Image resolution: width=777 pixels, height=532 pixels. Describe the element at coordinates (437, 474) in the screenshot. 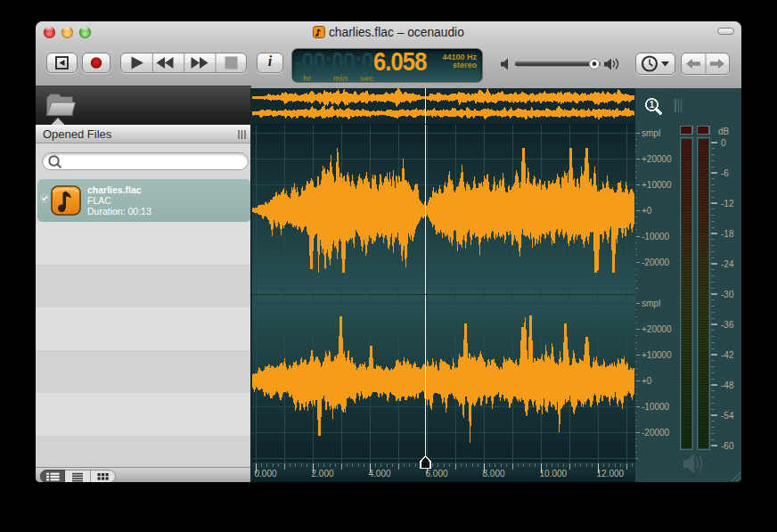

I see `svg-text: 6.000` at that location.